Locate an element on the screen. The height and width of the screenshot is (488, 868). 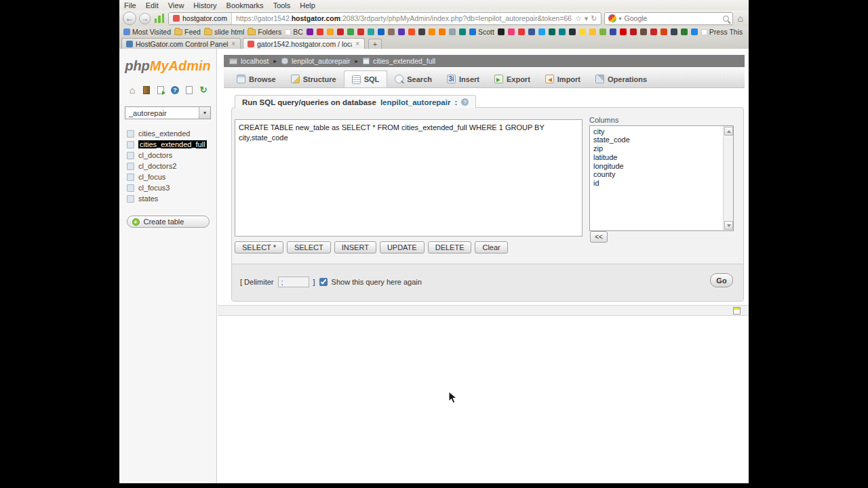
tab-import: Import is located at coordinates (563, 79).